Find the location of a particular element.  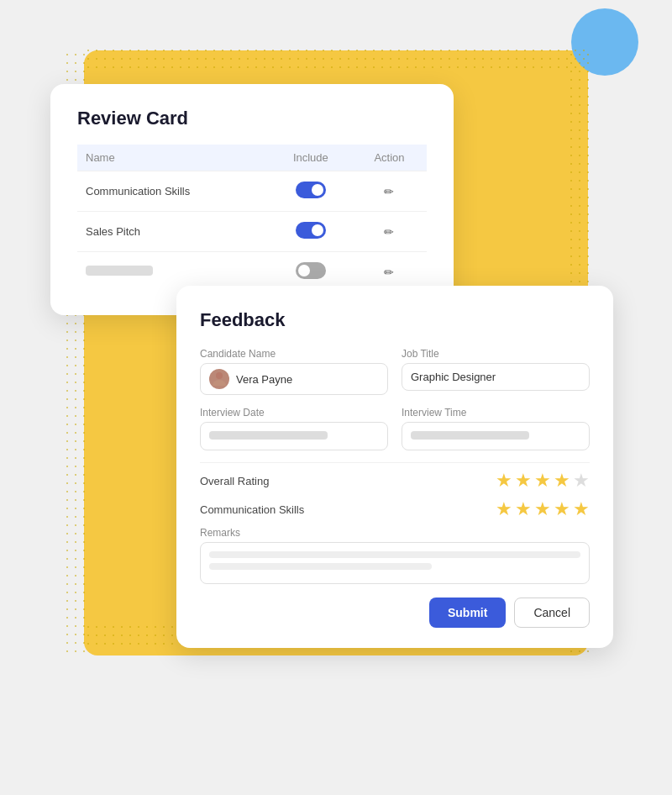

overall-rating-row: Overall Rating ★ ★ ★ ★ ★ is located at coordinates (395, 481).